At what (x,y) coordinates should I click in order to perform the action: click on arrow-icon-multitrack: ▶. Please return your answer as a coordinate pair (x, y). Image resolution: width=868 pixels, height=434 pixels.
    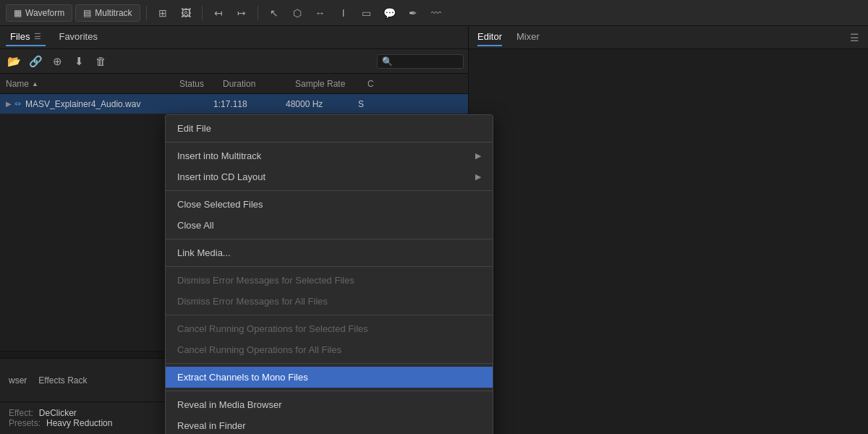
    Looking at the image, I should click on (478, 156).